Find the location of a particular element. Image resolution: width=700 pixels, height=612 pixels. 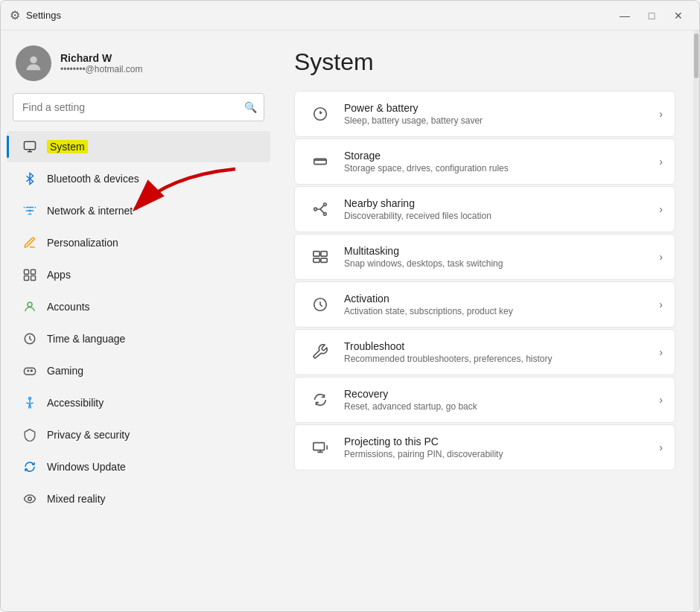

window-title: Settings is located at coordinates (43, 15).